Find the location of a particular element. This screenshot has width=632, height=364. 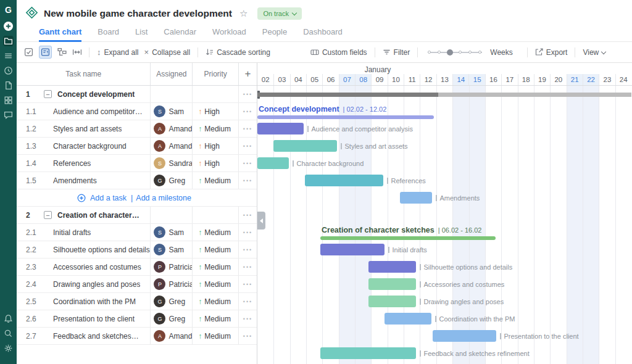

table-row: 1.3Character backgroundAAmanda↑High••• is located at coordinates (137, 146).